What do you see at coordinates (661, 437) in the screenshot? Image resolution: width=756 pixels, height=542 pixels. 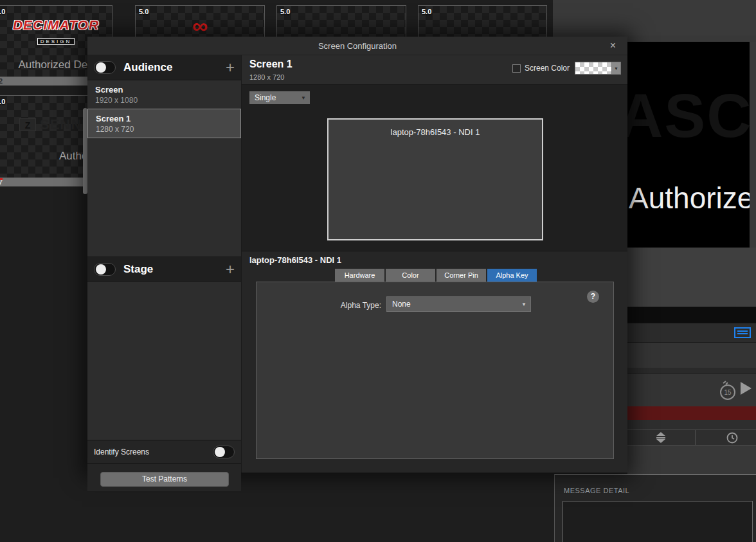 I see `sort-button` at bounding box center [661, 437].